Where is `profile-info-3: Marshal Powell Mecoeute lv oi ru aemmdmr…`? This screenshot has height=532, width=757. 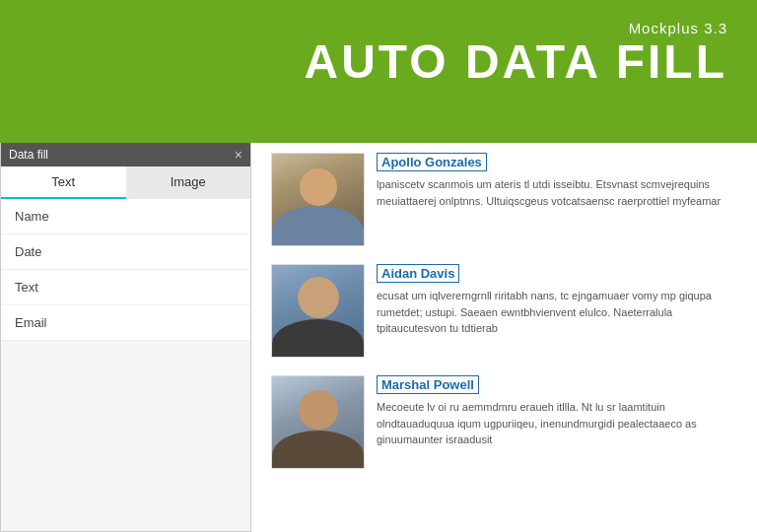
profile-info-3: Marshal Powell Mecoeute lv oi ru aemmdmr… is located at coordinates (560, 412).